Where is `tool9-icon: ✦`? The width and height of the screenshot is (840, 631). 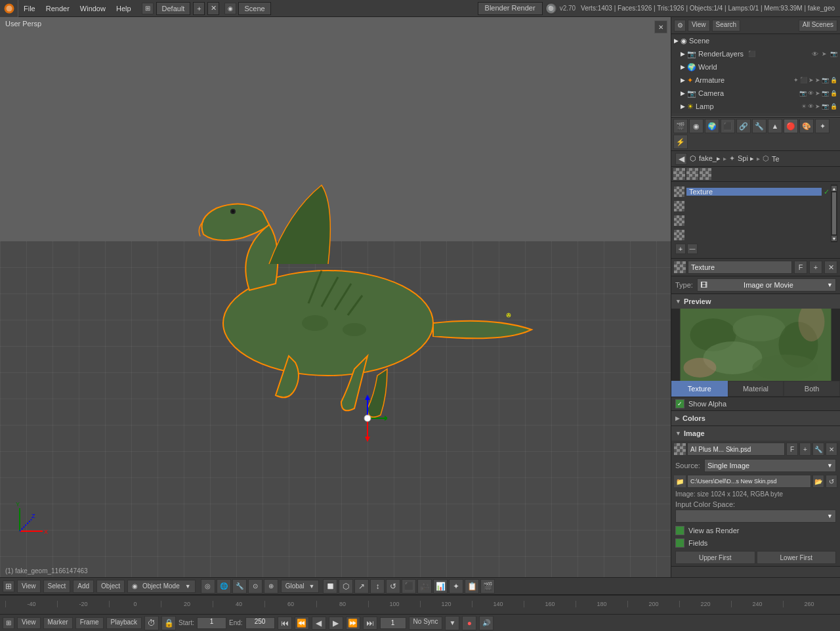
tool9-icon: ✦ is located at coordinates (456, 586).